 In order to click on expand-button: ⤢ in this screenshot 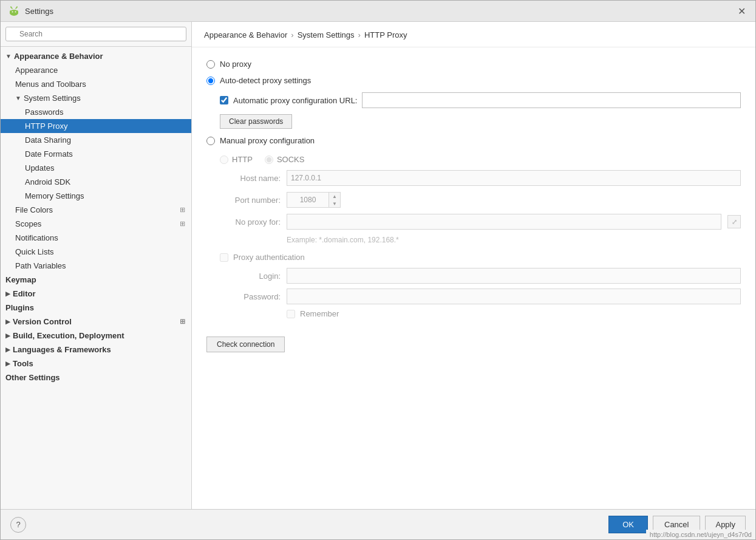, I will do `click(734, 222)`.